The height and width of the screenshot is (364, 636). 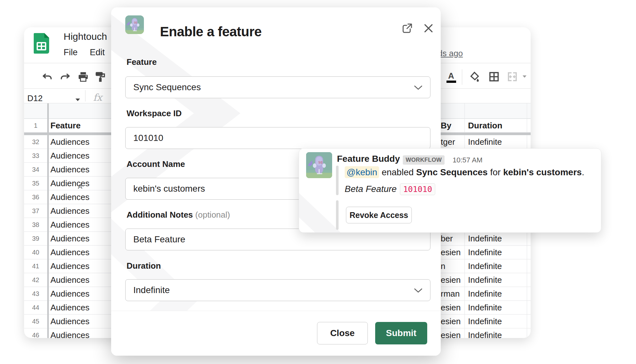 What do you see at coordinates (36, 126) in the screenshot?
I see `row-number: 1` at bounding box center [36, 126].